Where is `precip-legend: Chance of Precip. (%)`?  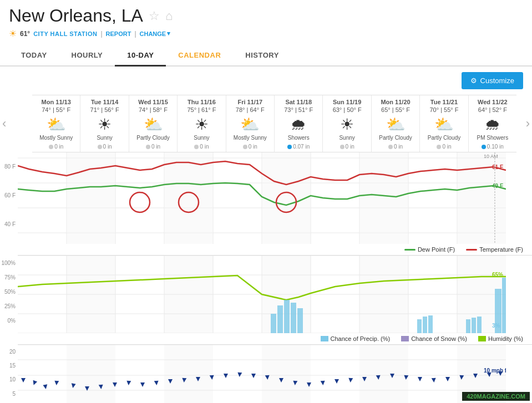 precip-legend: Chance of Precip. (%) is located at coordinates (356, 339).